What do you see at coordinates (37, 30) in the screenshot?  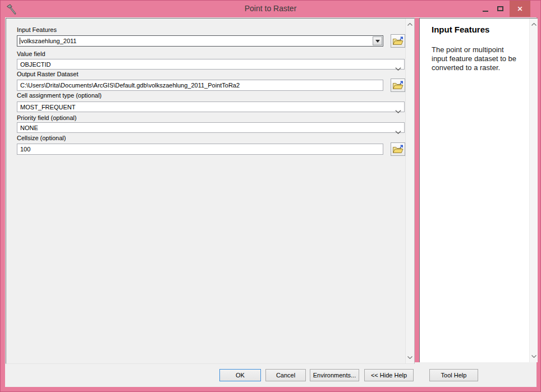 I see `field-label-input-features: Input Features` at bounding box center [37, 30].